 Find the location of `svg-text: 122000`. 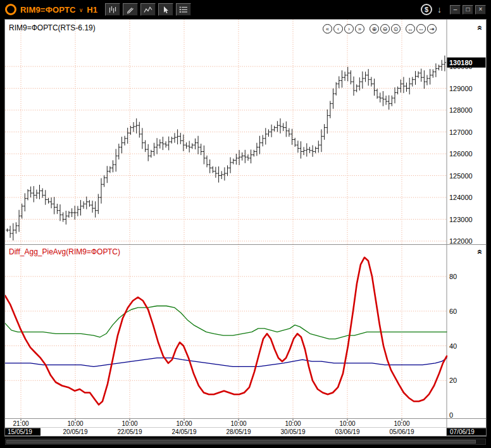

svg-text: 122000 is located at coordinates (461, 240).